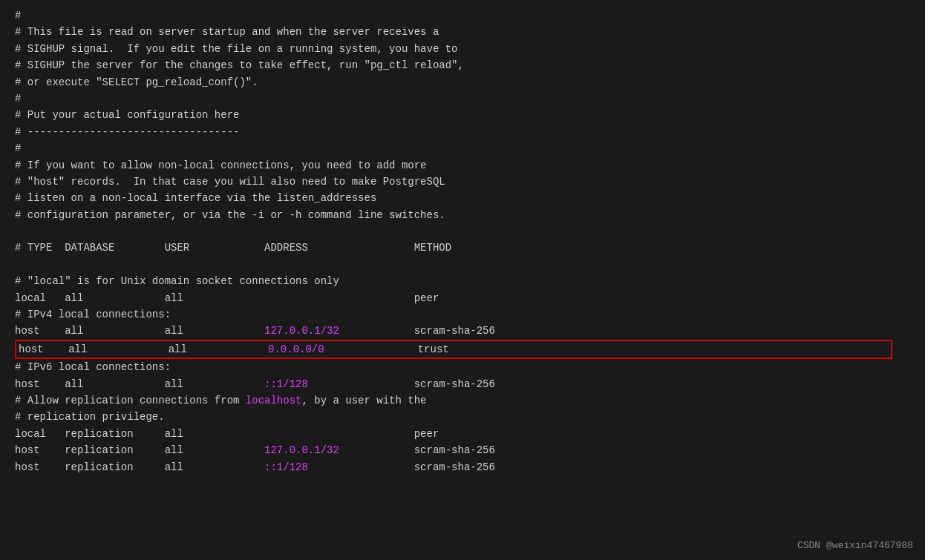  Describe the element at coordinates (462, 16) in the screenshot. I see `line-1: #` at that location.